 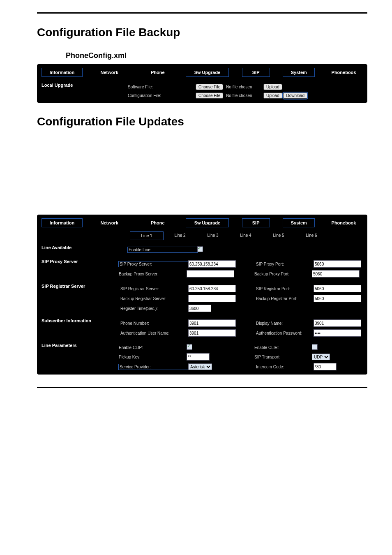 I want to click on tab-phonebook: Phonebook, so click(x=344, y=72).